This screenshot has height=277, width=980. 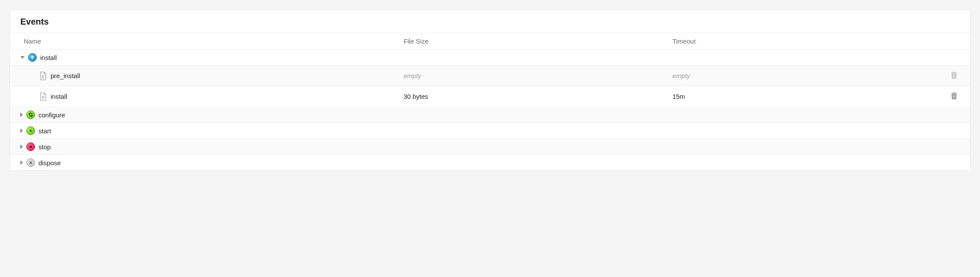 I want to click on event-label: install, so click(x=48, y=58).